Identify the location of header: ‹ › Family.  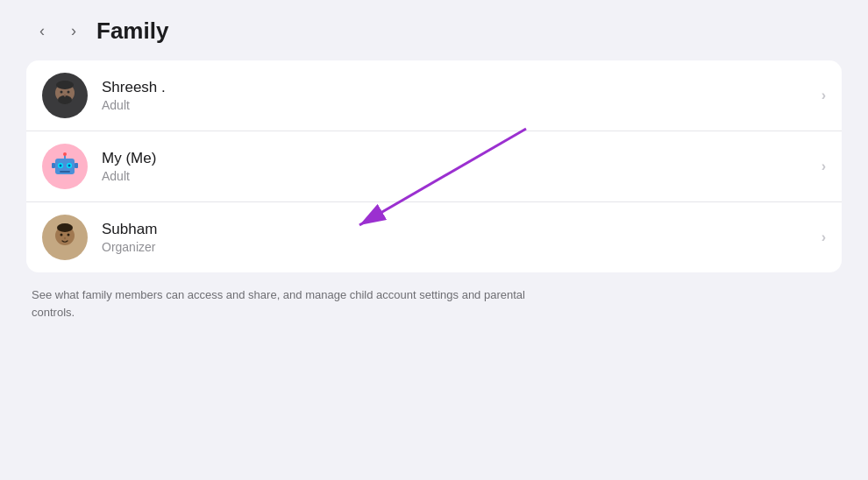
(434, 32).